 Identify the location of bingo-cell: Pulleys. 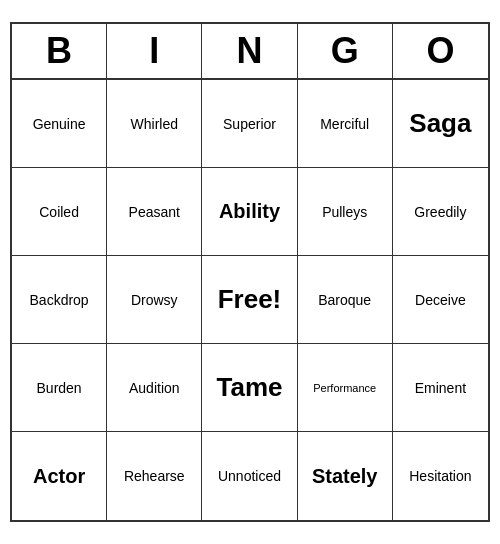
(346, 212).